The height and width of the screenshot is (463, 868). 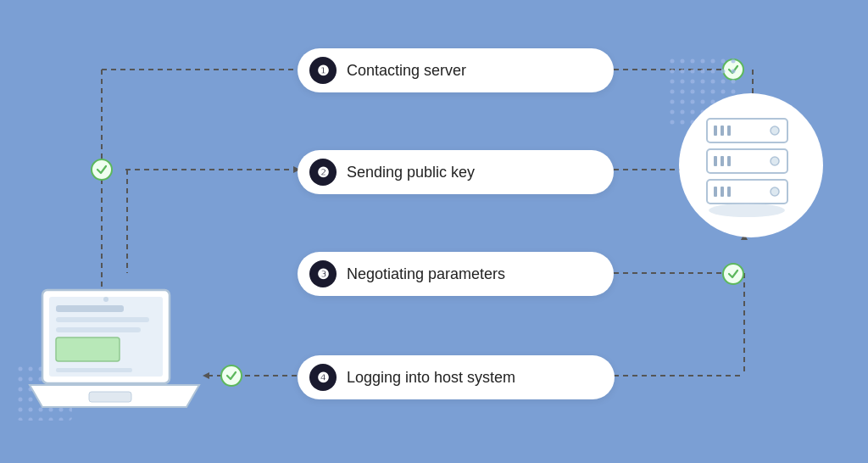 I want to click on server-icon, so click(x=749, y=170).